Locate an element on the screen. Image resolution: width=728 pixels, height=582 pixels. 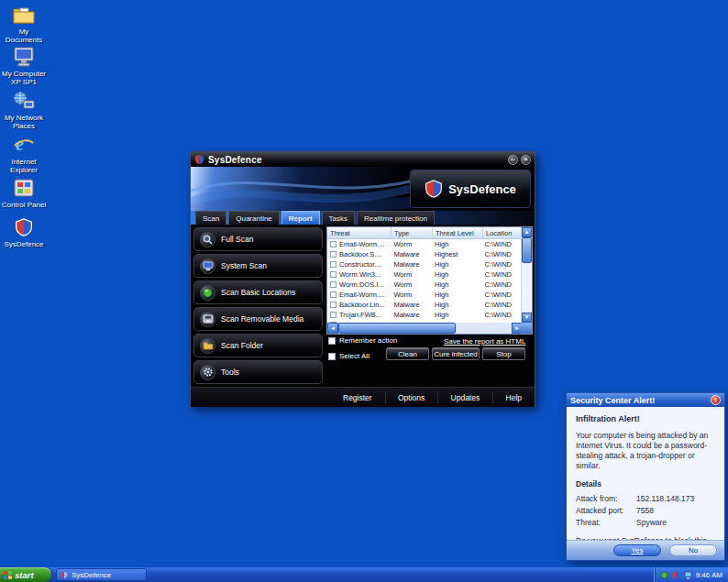
taskbar-clock: 9:46 AM is located at coordinates (710, 576).